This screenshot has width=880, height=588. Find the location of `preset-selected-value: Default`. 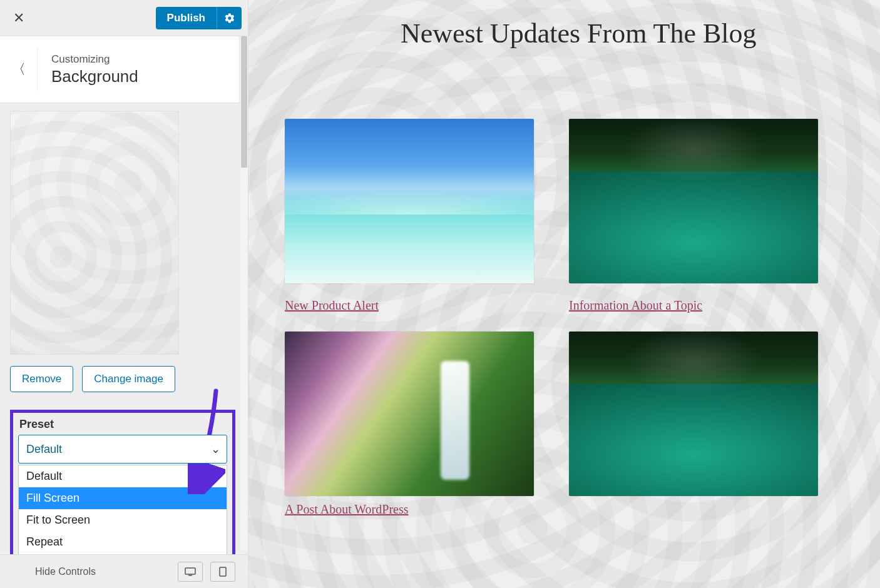

preset-selected-value: Default is located at coordinates (44, 449).